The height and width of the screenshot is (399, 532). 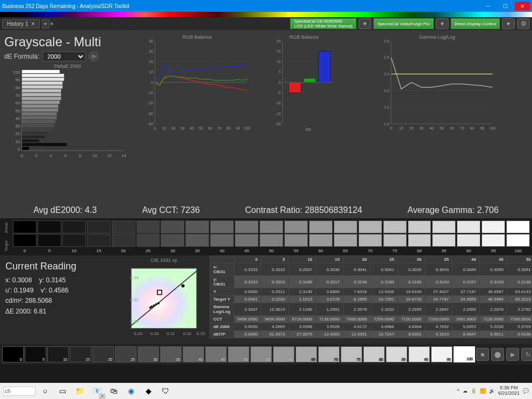 What do you see at coordinates (278, 124) in the screenshot?
I see `svg-text: -20` at bounding box center [278, 124].